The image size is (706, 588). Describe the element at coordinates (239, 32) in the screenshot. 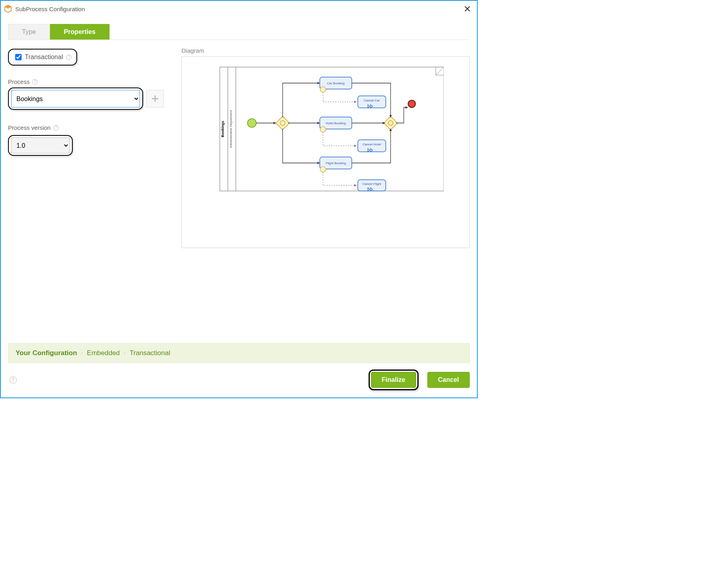

I see `tab-bar: Type Properties` at that location.